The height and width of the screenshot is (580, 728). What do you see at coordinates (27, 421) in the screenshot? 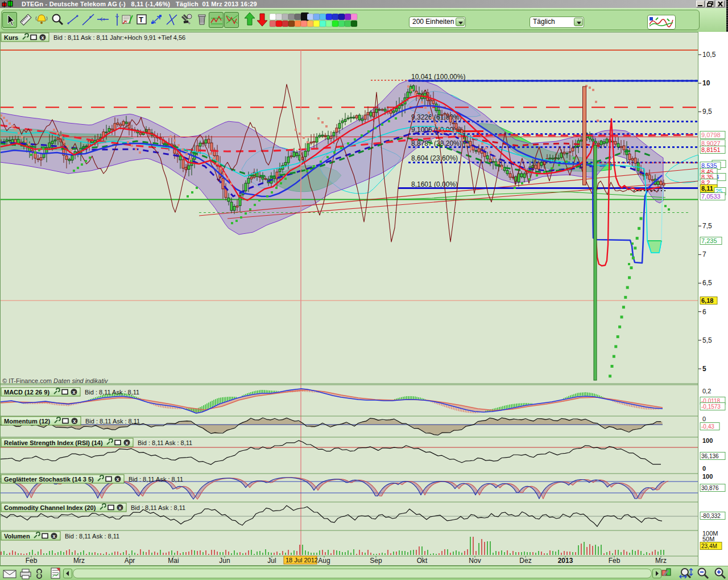
I see `svg-text: Momentum (12)` at bounding box center [27, 421].